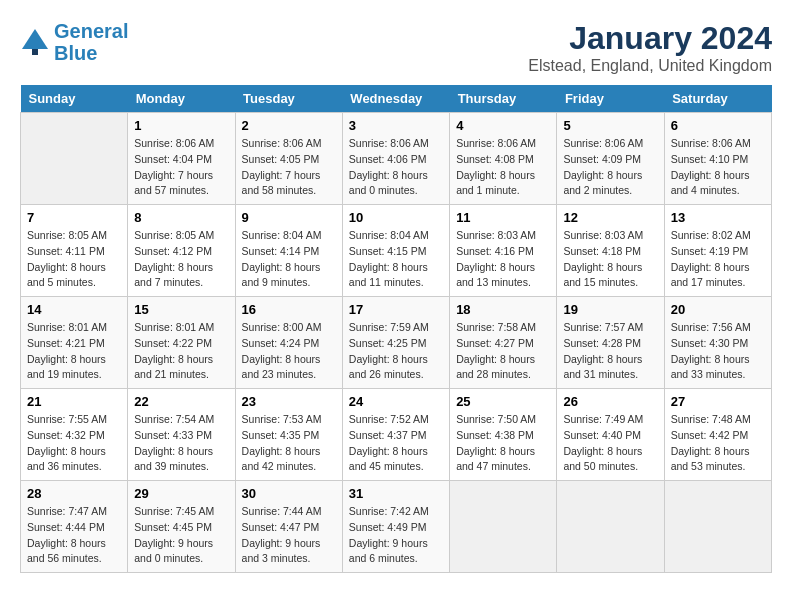  Describe the element at coordinates (718, 168) in the screenshot. I see `day-info: Sunrise: 8:06 AMSunset: 4:10 PMDaylight:…` at that location.